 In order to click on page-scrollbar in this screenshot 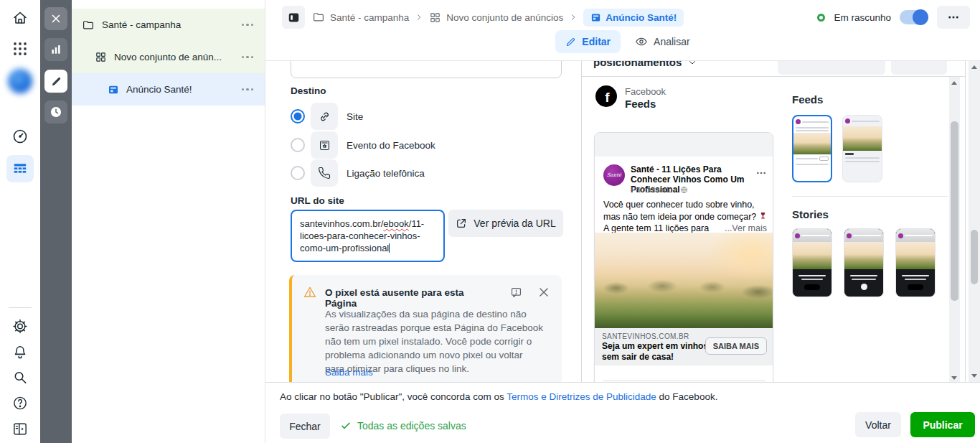, I will do `click(974, 221)`.